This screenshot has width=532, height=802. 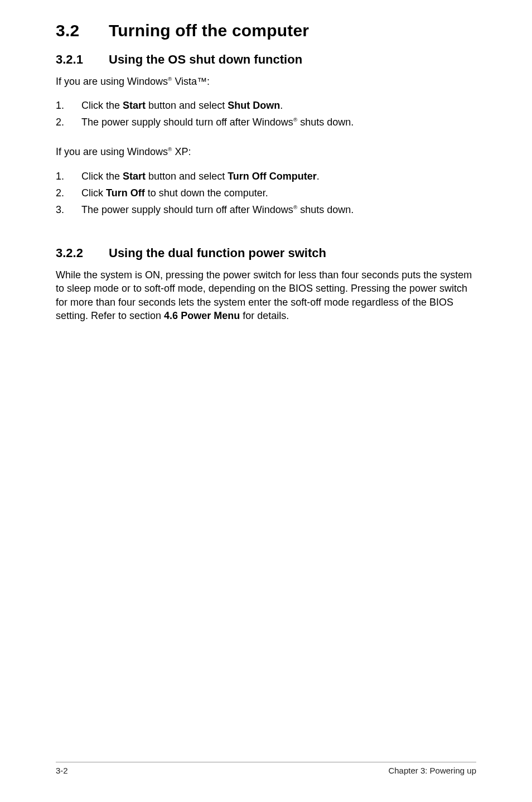 I want to click on list-marker: 3., so click(x=69, y=210).